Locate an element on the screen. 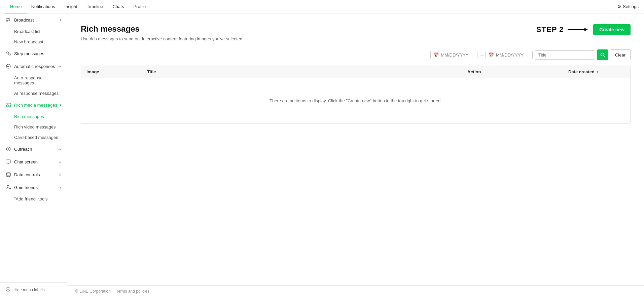  sidebar-sub-item-ai-response: AI response messages is located at coordinates (34, 94).